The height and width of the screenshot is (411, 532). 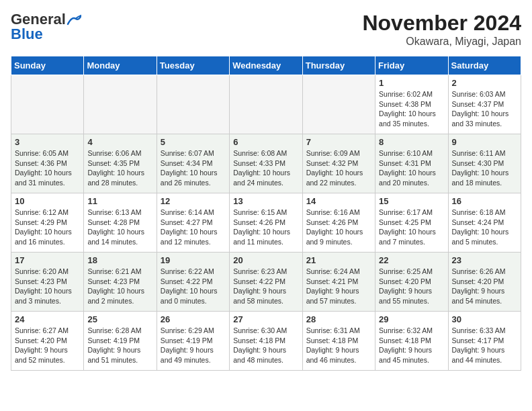 I want to click on day-number: 17, so click(x=47, y=261).